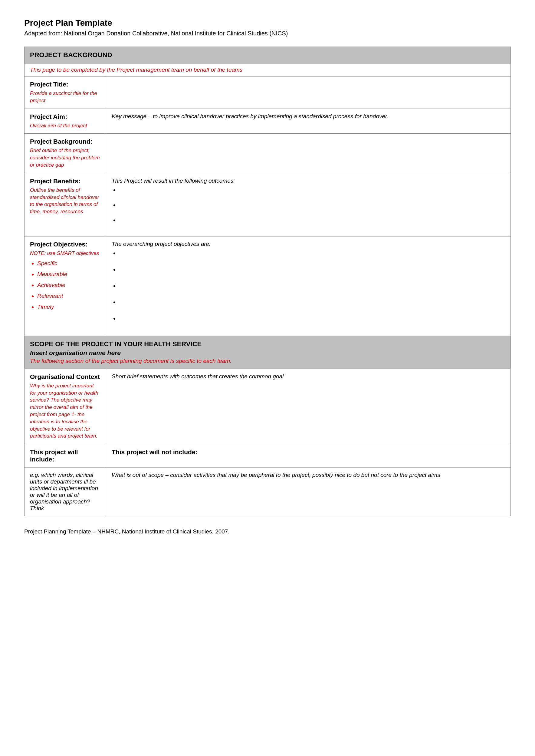  What do you see at coordinates (65, 158) in the screenshot?
I see `project-background-sublabel: Brief outline of the project, consider i…` at bounding box center [65, 158].